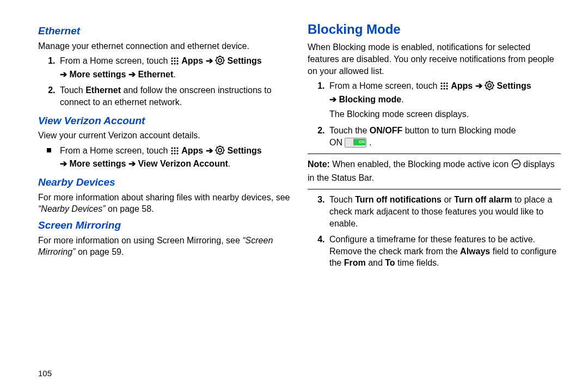  I want to click on text: on page 59., so click(101, 252).